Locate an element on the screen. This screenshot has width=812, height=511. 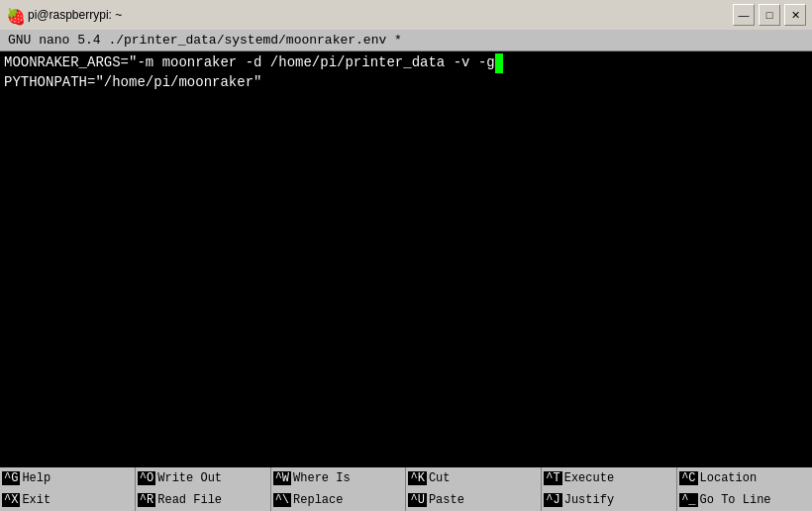
nano-menubar: GNU nano 5.4 ./printer_data/systemd/moon… is located at coordinates (406, 41).